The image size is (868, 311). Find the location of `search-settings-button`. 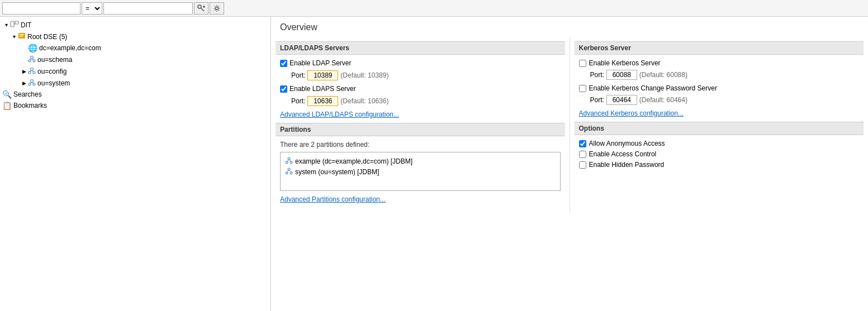

search-settings-button is located at coordinates (217, 8).